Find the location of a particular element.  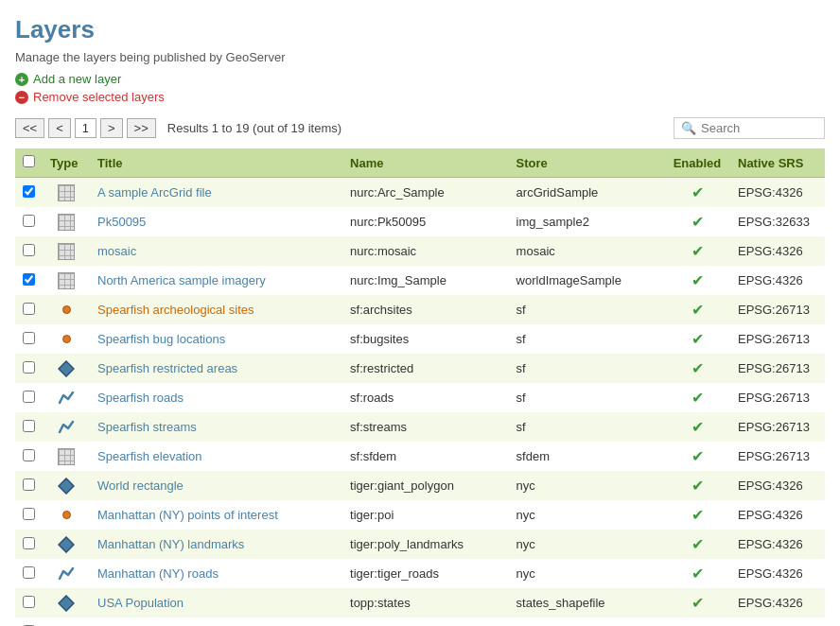

next-page-button: > is located at coordinates (112, 129).